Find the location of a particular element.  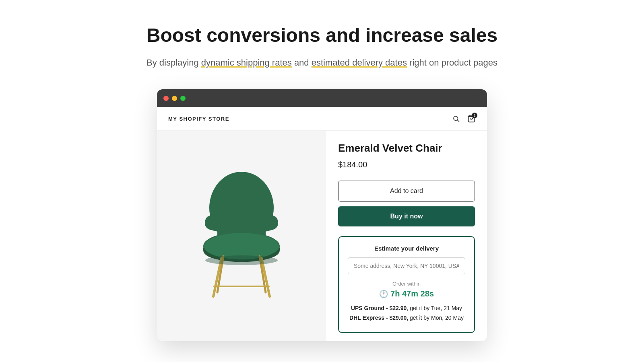

highlight-delivery: estimated delivery dates is located at coordinates (359, 63).